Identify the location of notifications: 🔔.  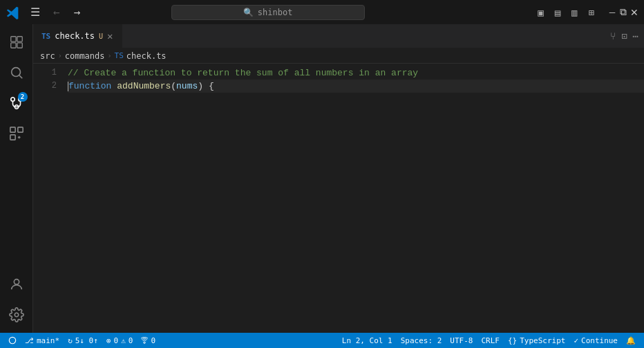
(631, 340).